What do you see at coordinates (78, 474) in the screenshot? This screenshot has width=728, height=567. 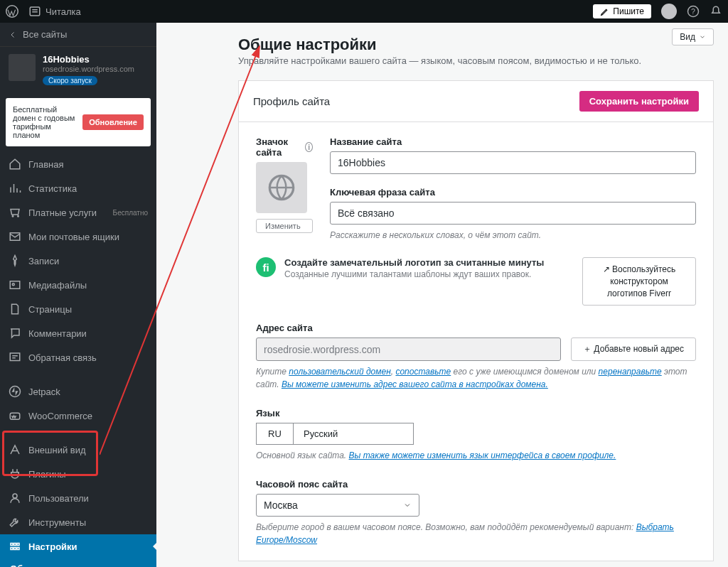 I see `sidebar-item-12: Плагины` at bounding box center [78, 474].